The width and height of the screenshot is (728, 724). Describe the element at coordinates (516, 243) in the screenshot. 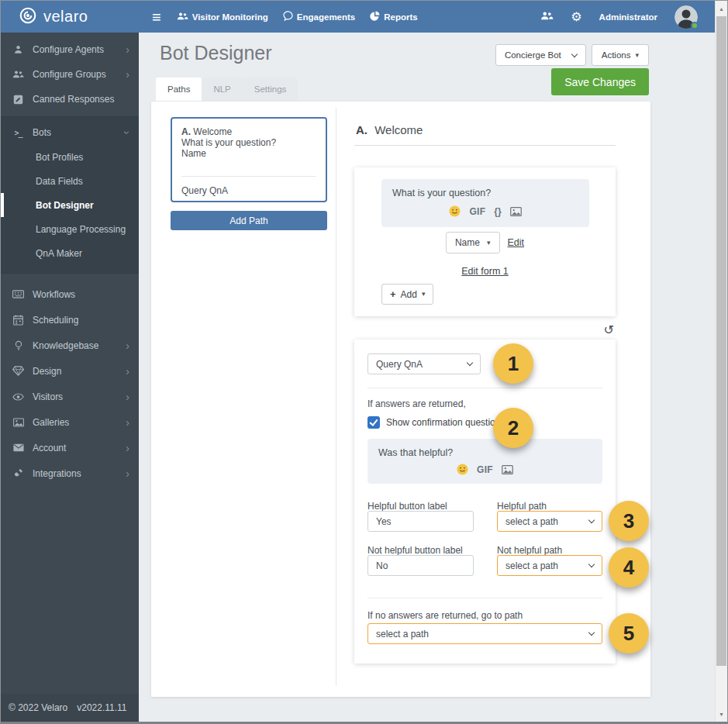

I see `edit-field-link: Edit` at that location.